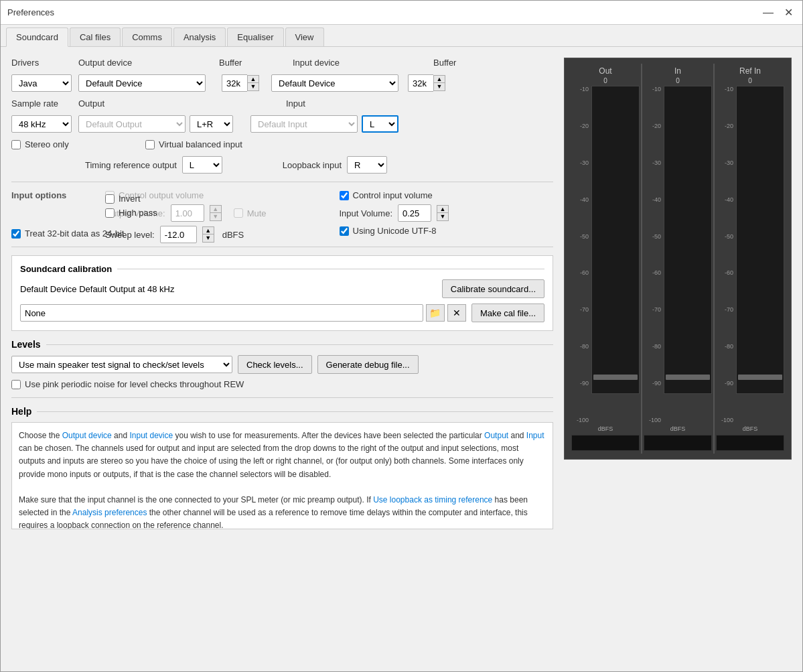 This screenshot has width=803, height=672. I want to click on output-link: Output, so click(496, 435).